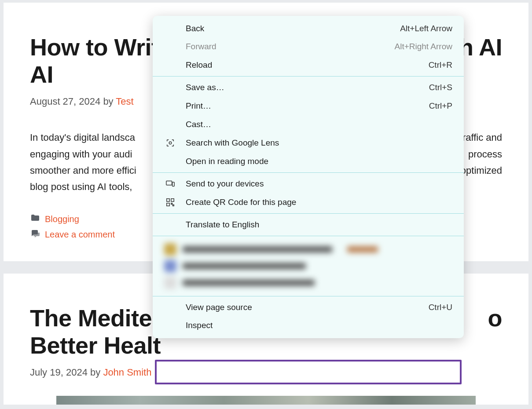  I want to click on cm-search-lens: Search with Google Lens, so click(308, 143).